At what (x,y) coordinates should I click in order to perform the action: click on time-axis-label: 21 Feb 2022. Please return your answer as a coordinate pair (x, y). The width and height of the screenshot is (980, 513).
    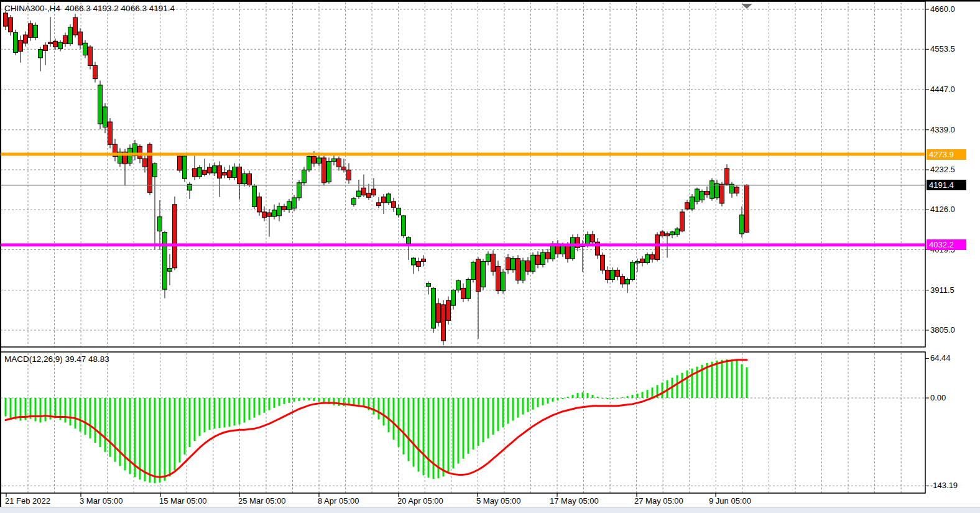
    Looking at the image, I should click on (27, 501).